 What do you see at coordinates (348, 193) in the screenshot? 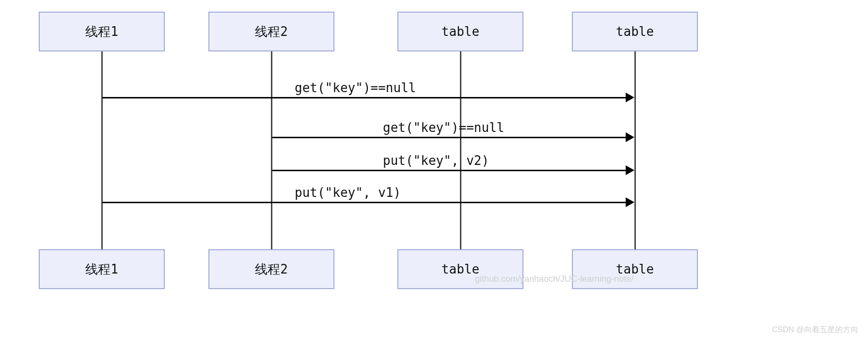
I see `message-label: put("key", v1)` at bounding box center [348, 193].